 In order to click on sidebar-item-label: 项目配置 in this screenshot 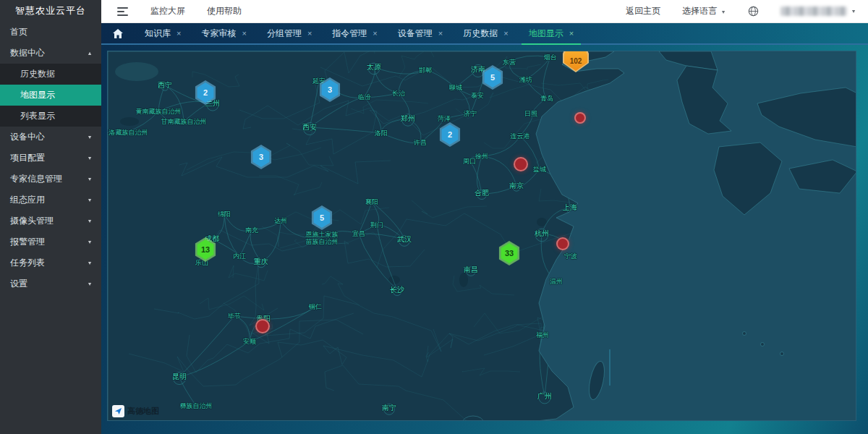, I will do `click(27, 158)`.